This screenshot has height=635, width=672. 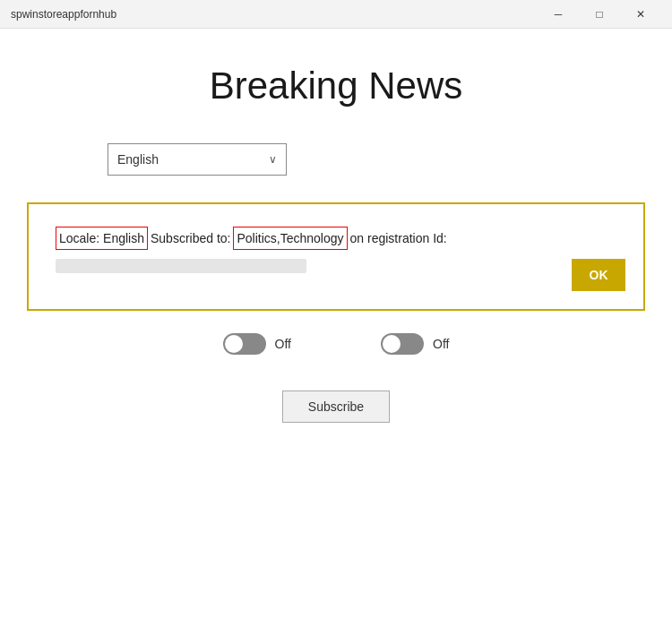 What do you see at coordinates (197, 159) in the screenshot?
I see `language-dropdown: English ∨` at bounding box center [197, 159].